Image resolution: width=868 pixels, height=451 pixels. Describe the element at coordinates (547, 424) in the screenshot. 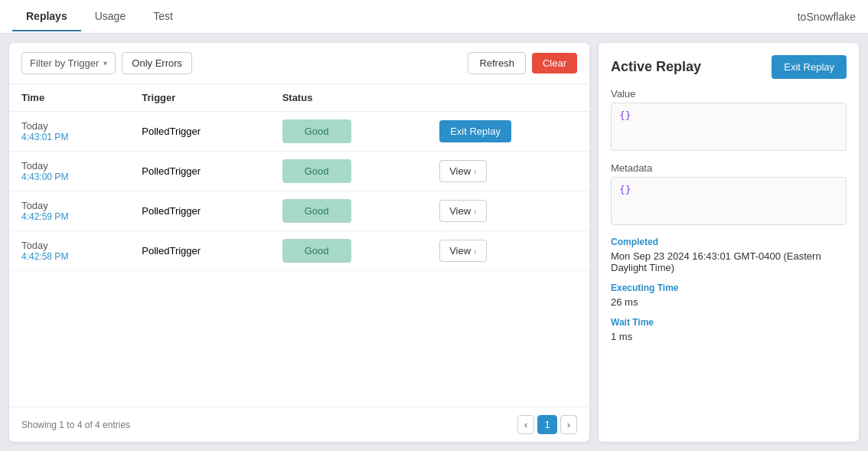

I see `pagination-controls: ‹ 1 ›` at that location.